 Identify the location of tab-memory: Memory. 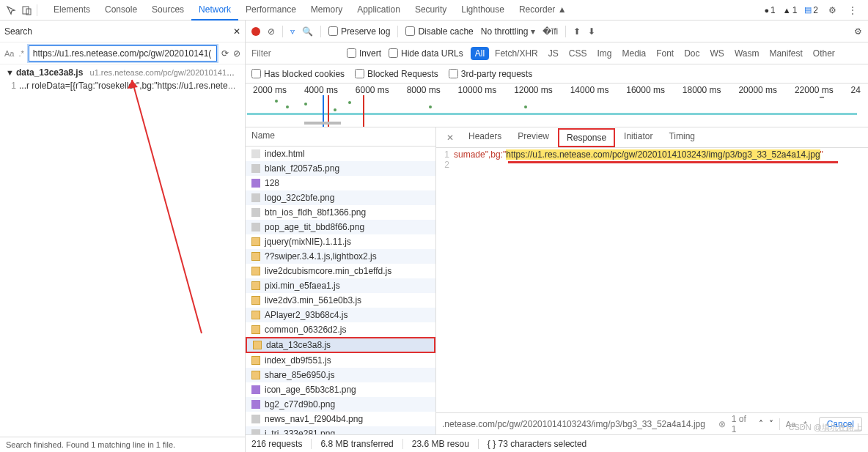
(327, 10).